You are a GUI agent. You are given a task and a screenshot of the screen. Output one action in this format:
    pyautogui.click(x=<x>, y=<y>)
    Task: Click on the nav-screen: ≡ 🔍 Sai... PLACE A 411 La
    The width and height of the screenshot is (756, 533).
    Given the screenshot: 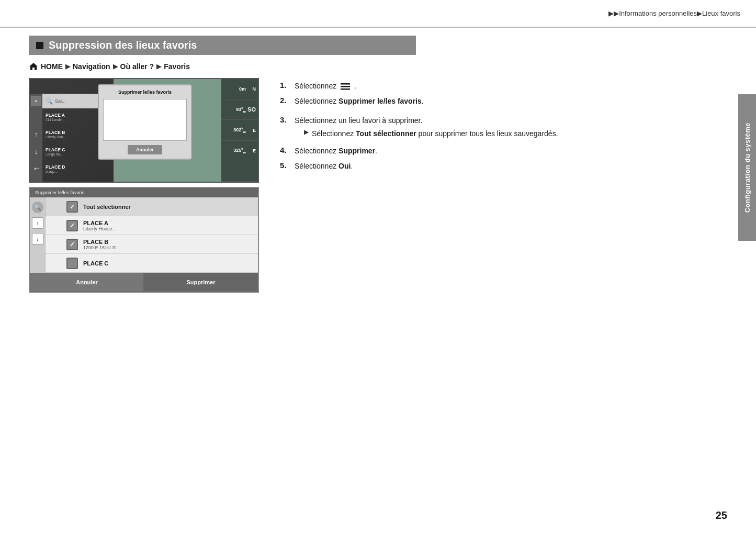 What is the action you would take?
    pyautogui.click(x=144, y=130)
    